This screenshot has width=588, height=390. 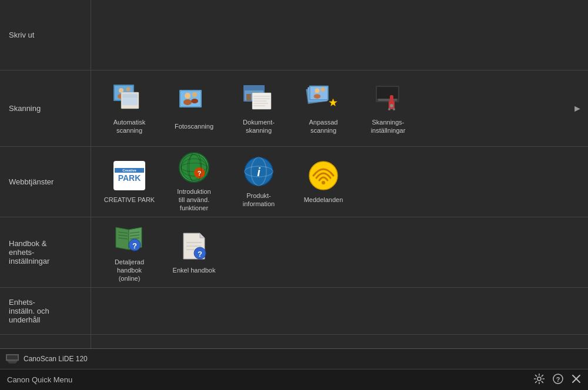 What do you see at coordinates (388, 99) in the screenshot?
I see `skannings-installningar-icon-container` at bounding box center [388, 99].